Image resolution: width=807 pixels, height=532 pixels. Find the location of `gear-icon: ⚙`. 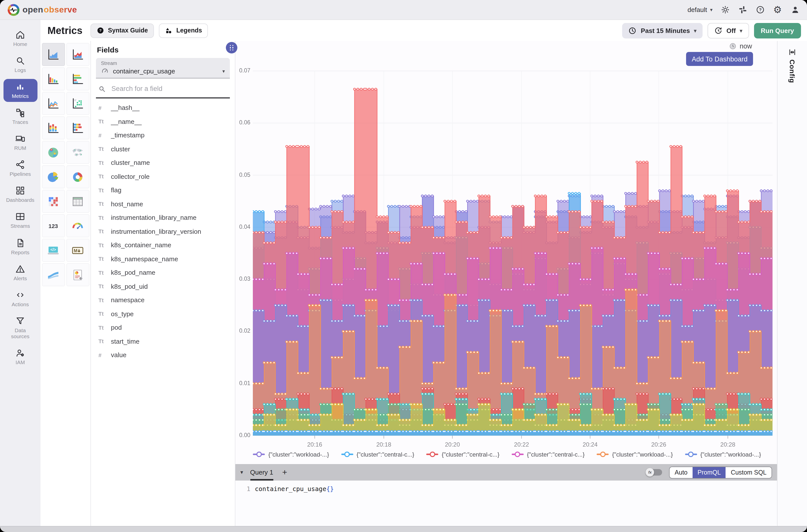

gear-icon: ⚙ is located at coordinates (778, 10).